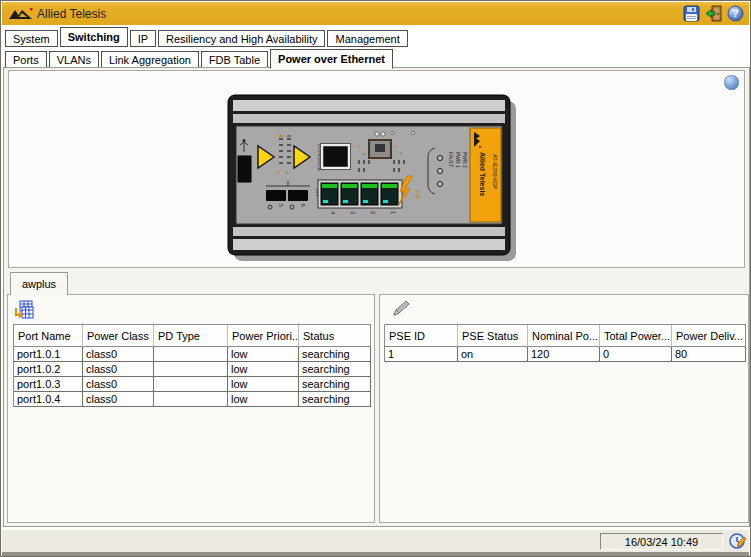 This screenshot has width=751, height=557. I want to click on help-button: ?, so click(736, 14).